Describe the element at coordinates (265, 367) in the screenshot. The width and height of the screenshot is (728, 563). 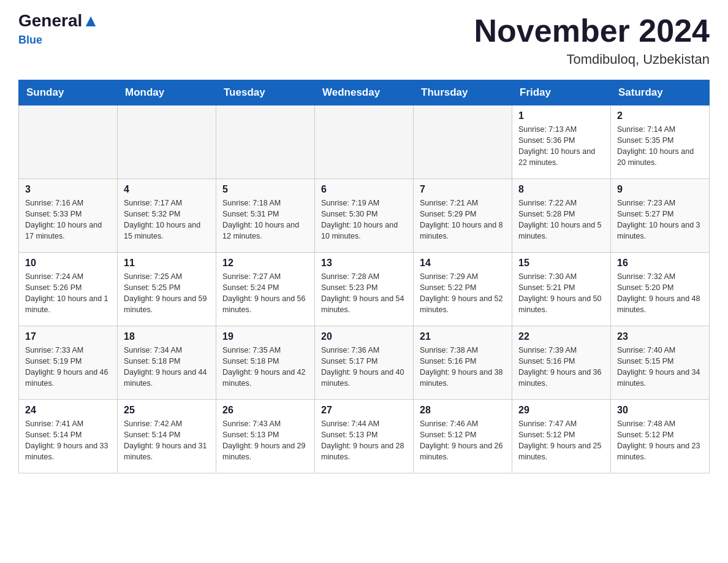
I see `day-info: Sunrise: 7:35 AMSunset: 5:18 PMDaylight:…` at that location.